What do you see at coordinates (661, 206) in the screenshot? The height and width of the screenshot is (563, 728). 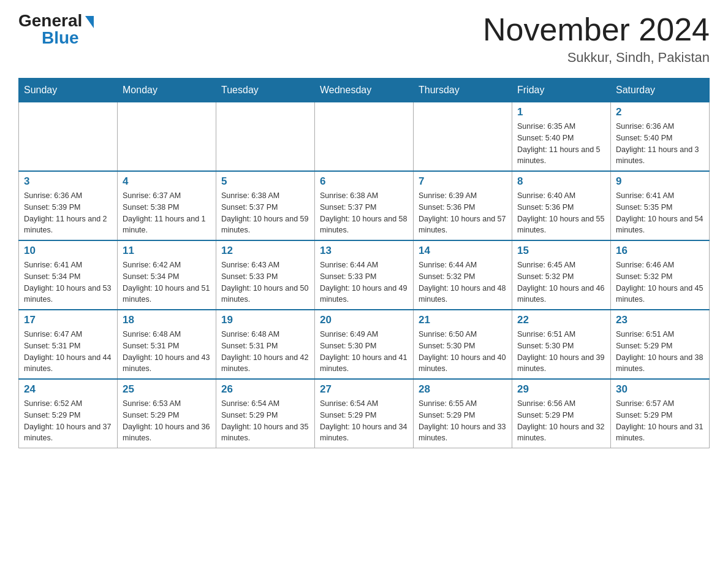 I see `calendar-cell: 9Sunrise: 6:41 AMSunset: 5:35 PMDaylight…` at bounding box center [661, 206].